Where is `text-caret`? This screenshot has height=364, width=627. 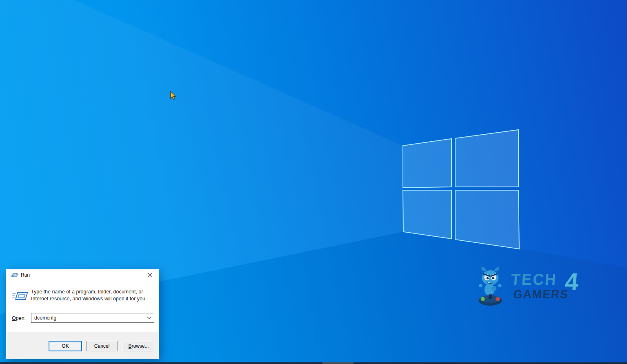
text-caret is located at coordinates (57, 318).